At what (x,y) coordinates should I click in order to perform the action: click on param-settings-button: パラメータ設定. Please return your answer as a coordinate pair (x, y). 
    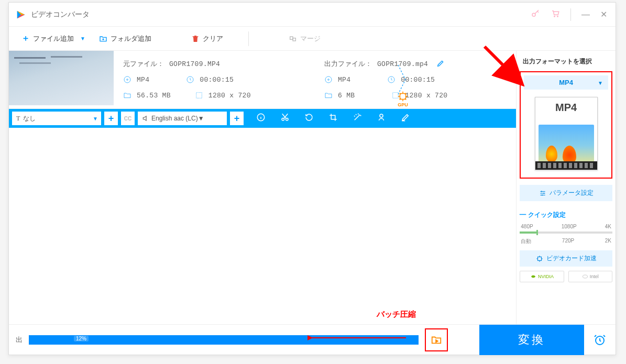
    Looking at the image, I should click on (566, 193).